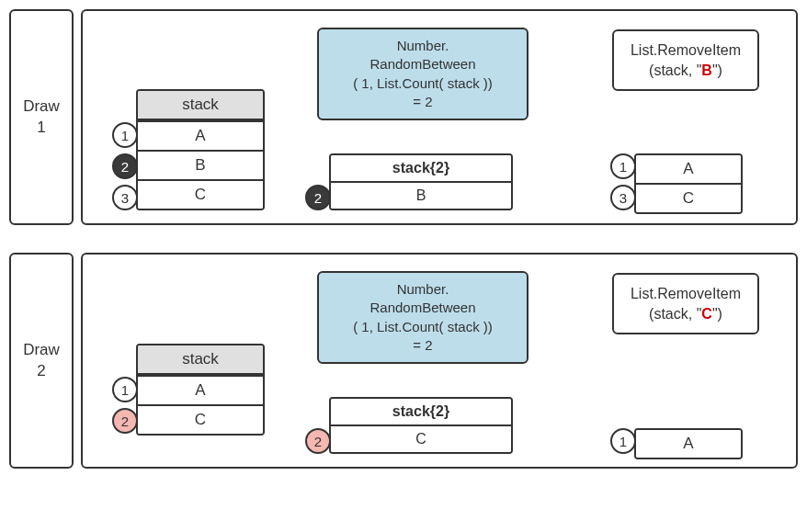 The width and height of the screenshot is (807, 532). What do you see at coordinates (40, 128) in the screenshot?
I see `draw-number: 1` at bounding box center [40, 128].